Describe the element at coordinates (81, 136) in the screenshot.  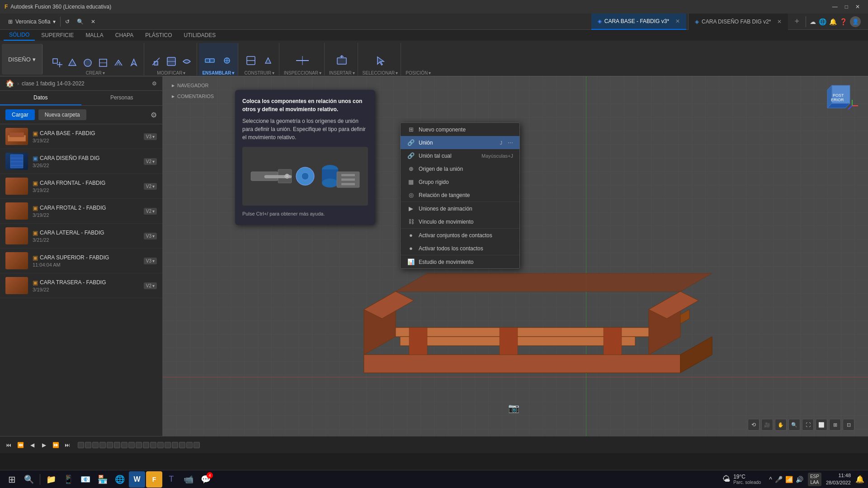
I see `list-item: ▣ CARA BASE - FABDIG 3/19/22 V3 ▾` at that location.